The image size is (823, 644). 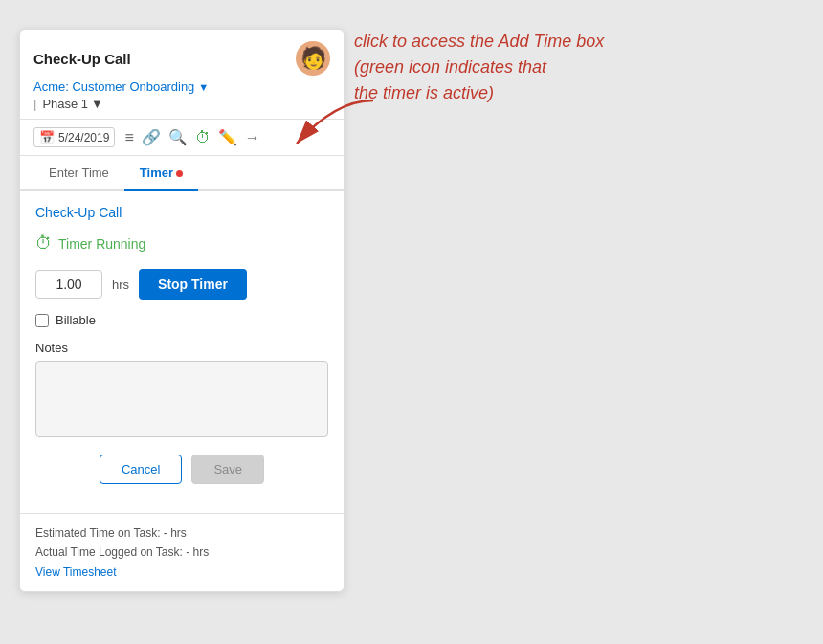 I want to click on card-title-row: Check-Up Call 🧑, so click(x=182, y=58).